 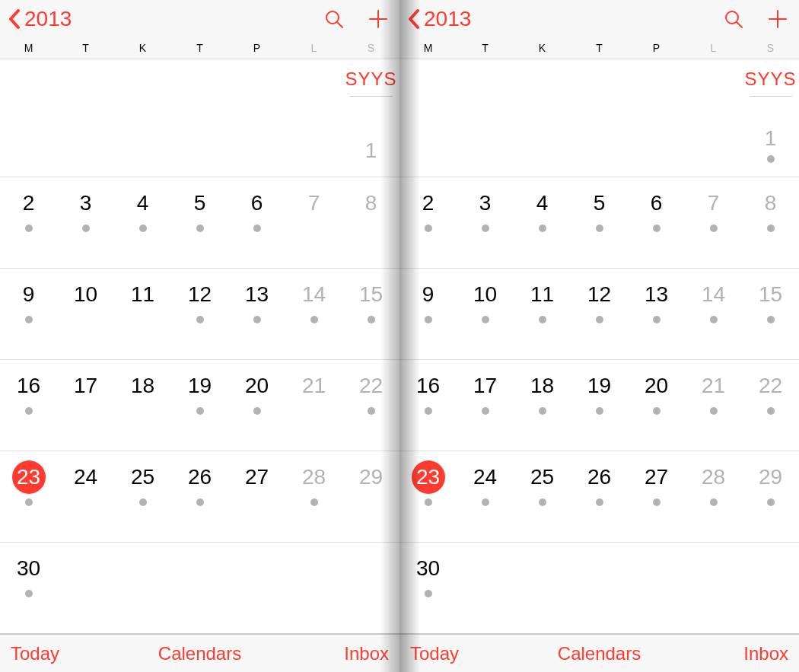 What do you see at coordinates (143, 477) in the screenshot?
I see `day-number: 25` at bounding box center [143, 477].